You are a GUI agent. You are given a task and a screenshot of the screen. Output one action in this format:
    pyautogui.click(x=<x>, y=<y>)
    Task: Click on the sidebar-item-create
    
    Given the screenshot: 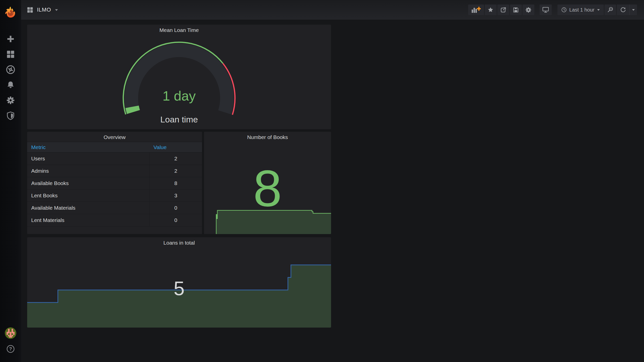 What is the action you would take?
    pyautogui.click(x=11, y=39)
    